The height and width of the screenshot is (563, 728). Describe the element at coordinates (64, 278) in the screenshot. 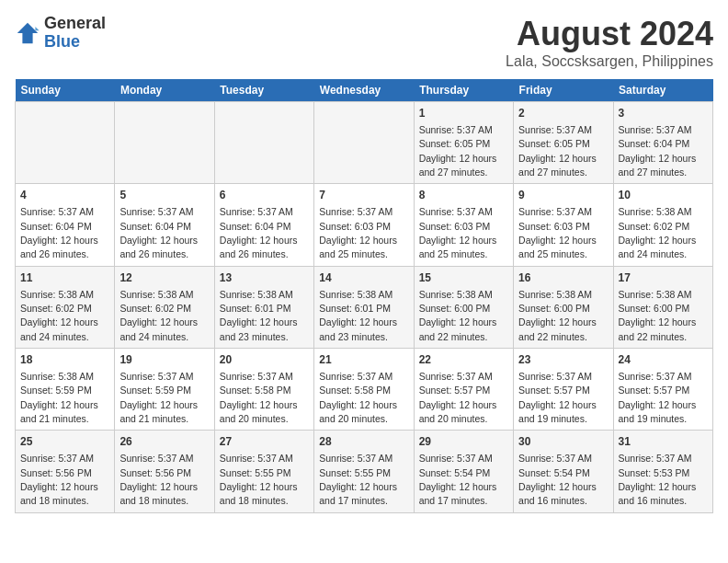

I see `day-number: 11` at that location.